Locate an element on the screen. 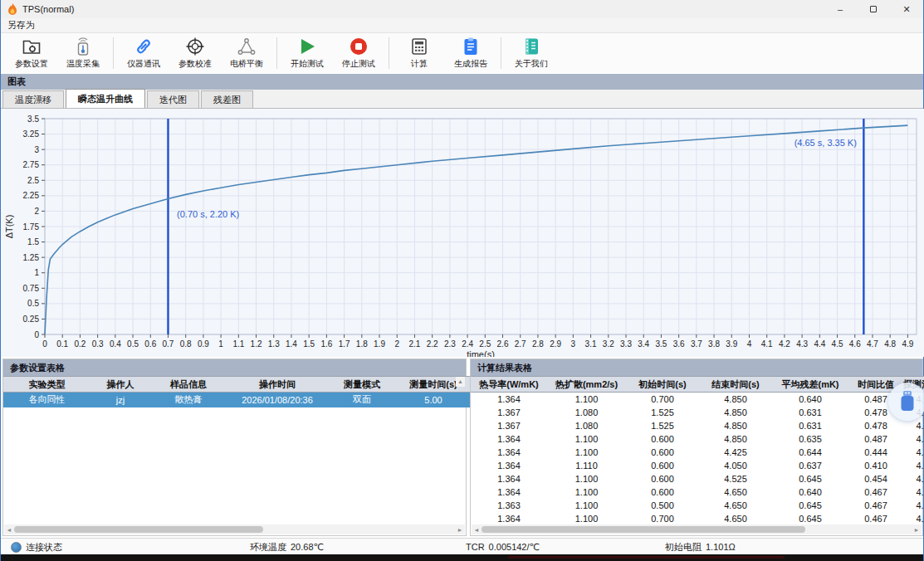 This screenshot has width=924, height=561. chart-section-header: 图表 is located at coordinates (462, 81).